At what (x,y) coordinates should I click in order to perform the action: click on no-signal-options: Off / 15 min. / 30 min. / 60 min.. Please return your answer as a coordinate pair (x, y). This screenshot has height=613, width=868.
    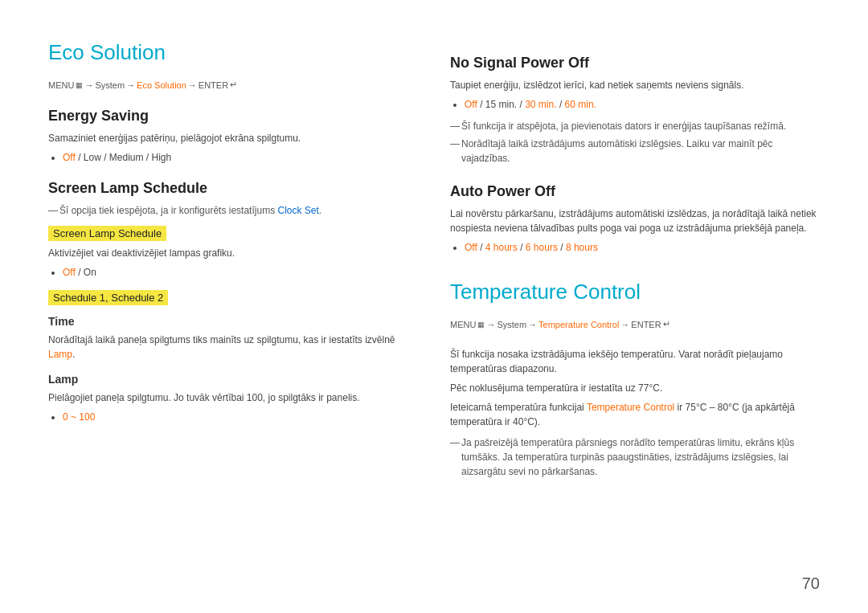
    Looking at the image, I should click on (642, 104).